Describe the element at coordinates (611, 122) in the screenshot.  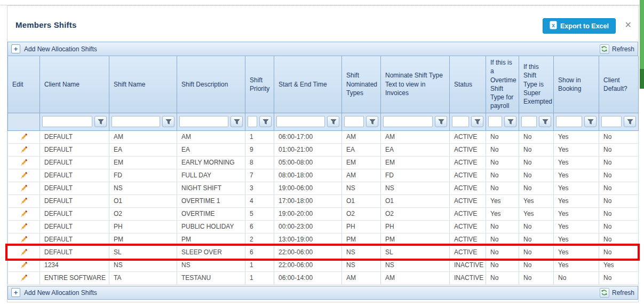
I see `filter-input-client-default` at that location.